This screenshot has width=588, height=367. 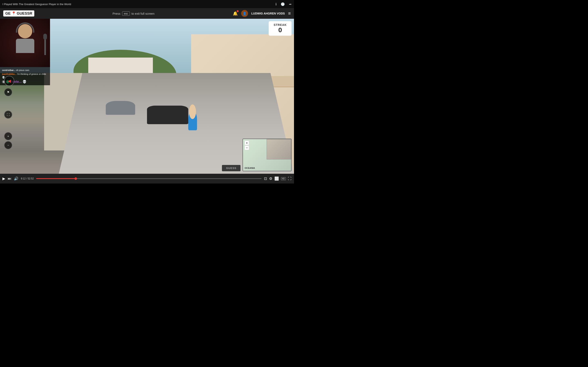 What do you see at coordinates (9, 81) in the screenshot?
I see `arrow-circle: ◀` at bounding box center [9, 81].